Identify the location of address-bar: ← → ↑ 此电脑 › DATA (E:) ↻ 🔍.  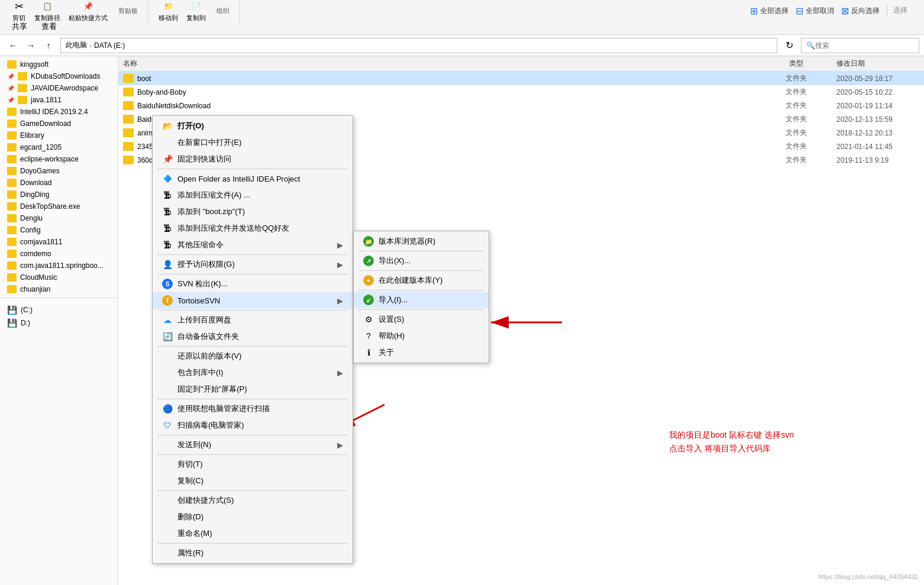
(462, 46).